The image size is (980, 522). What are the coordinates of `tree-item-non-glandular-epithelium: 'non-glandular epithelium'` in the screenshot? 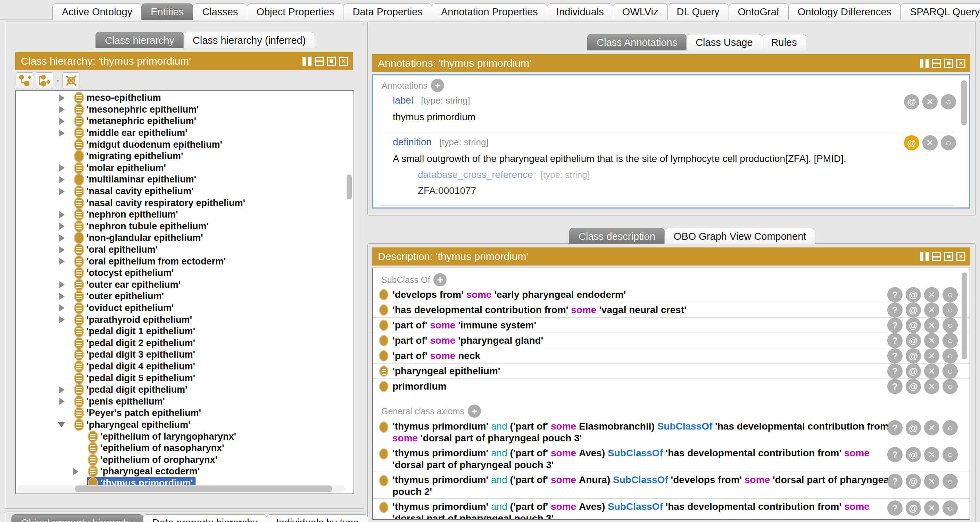 It's located at (185, 238).